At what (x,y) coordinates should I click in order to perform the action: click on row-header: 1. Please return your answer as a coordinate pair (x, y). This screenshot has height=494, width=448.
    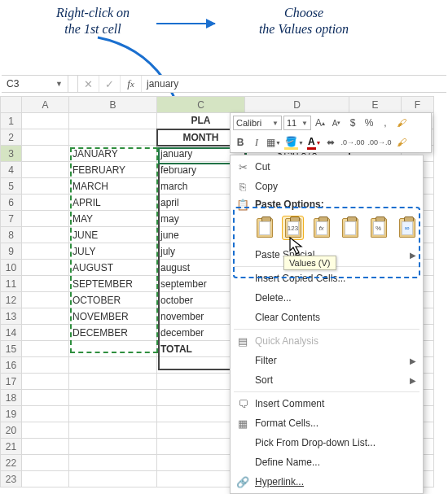
    Looking at the image, I should click on (11, 121).